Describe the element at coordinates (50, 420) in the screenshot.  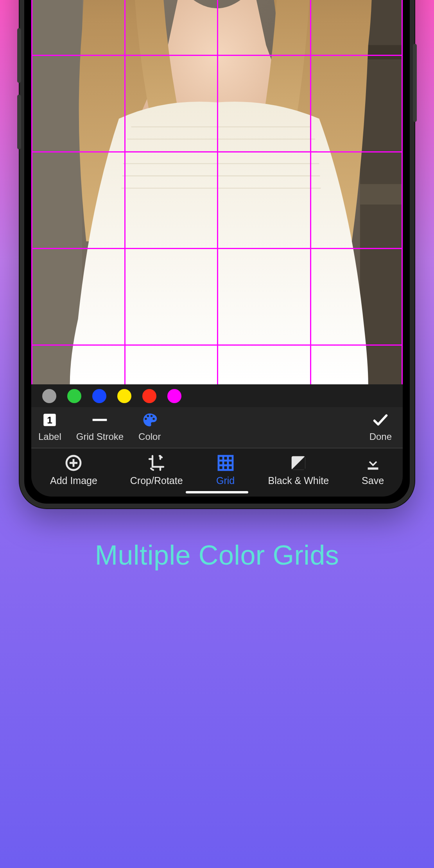
I see `svg-text: 1` at that location.